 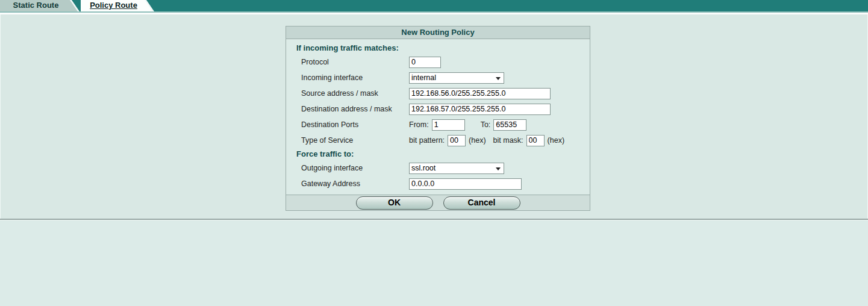 I want to click on outgoing-interface-row: Outgoing interface ssl.root, so click(x=438, y=168).